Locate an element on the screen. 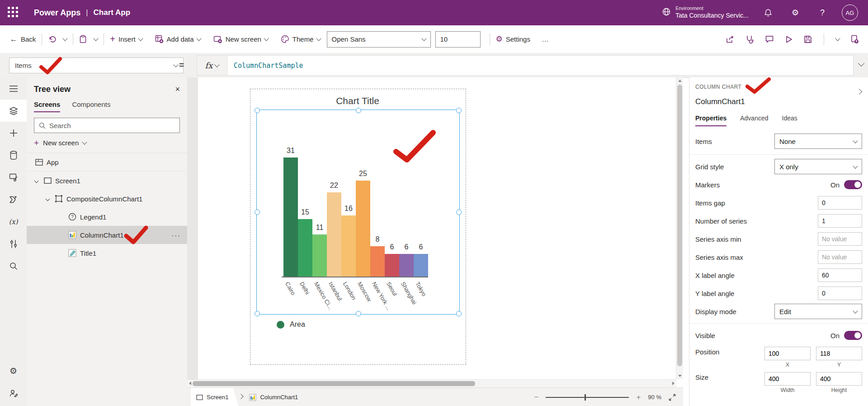  property-selector-dropdown: Items is located at coordinates (96, 65).